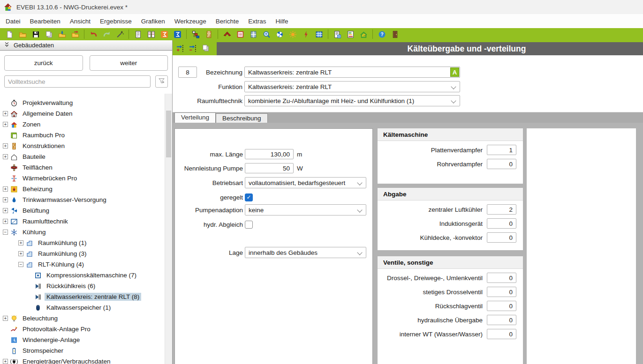  What do you see at coordinates (83, 340) in the screenshot?
I see `tree-item: Windenergie-Anlage` at bounding box center [83, 340].